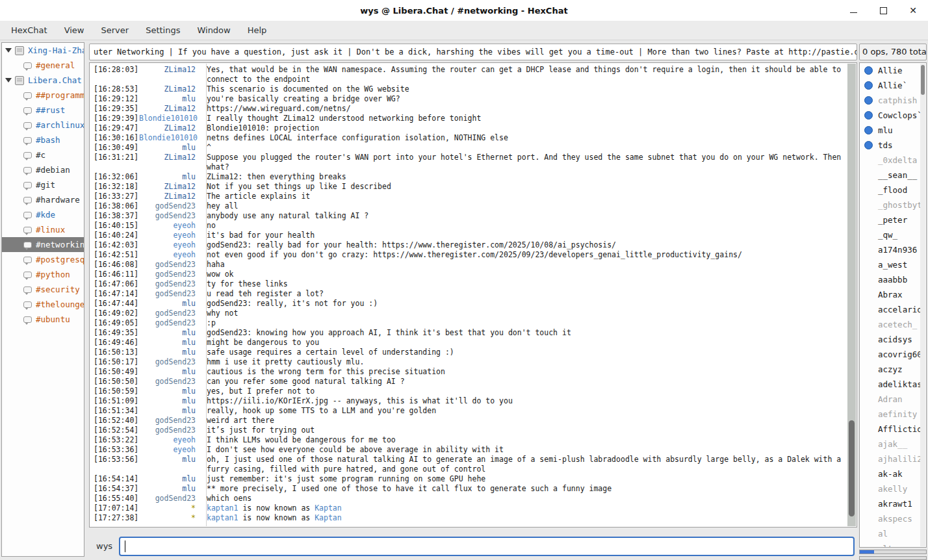  I want to click on user-list-item-acidsys: acidsys, so click(893, 339).